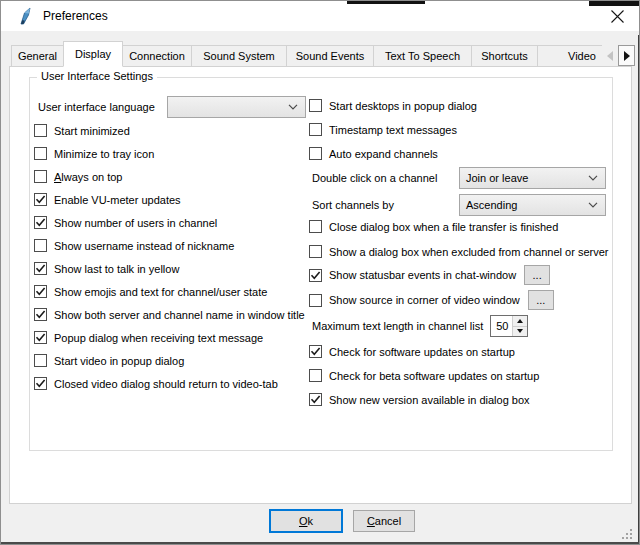 This screenshot has width=640, height=545. What do you see at coordinates (532, 178) in the screenshot?
I see `select-double-click-on-a-channel: Join or leave` at bounding box center [532, 178].